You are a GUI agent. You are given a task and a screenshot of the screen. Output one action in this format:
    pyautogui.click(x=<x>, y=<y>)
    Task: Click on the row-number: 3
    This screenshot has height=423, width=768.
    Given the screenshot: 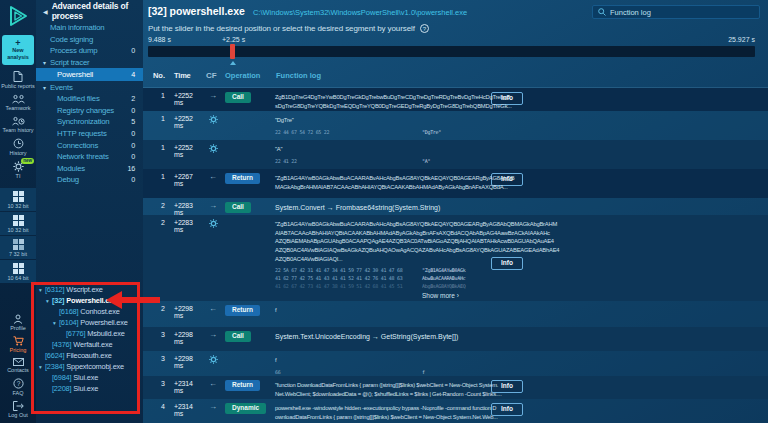 What is the action you would take?
    pyautogui.click(x=155, y=384)
    